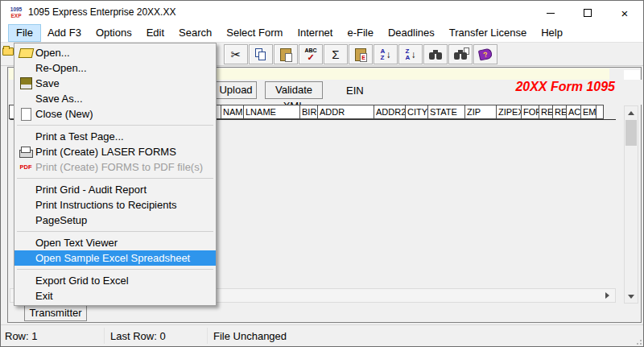 Image resolution: width=644 pixels, height=347 pixels. What do you see at coordinates (115, 204) in the screenshot?
I see `file-menu-item-print-instructions-to-recipients: Print Instructions to Recipients` at bounding box center [115, 204].